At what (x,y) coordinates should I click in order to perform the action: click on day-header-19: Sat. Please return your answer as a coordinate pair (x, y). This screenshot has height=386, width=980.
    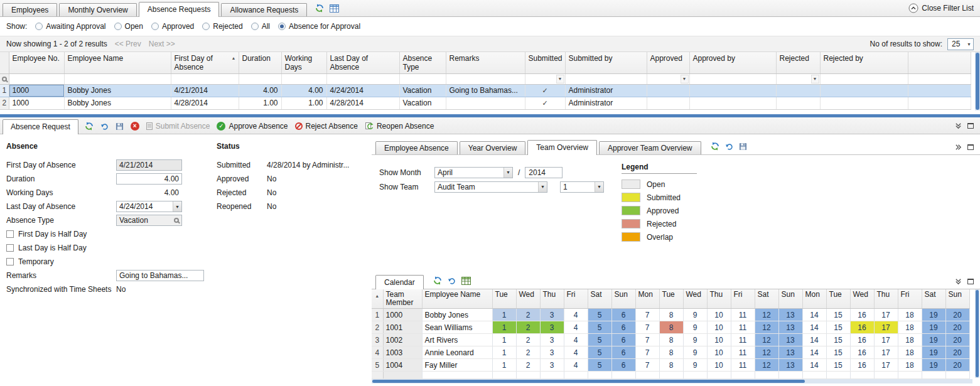
    Looking at the image, I should click on (934, 299).